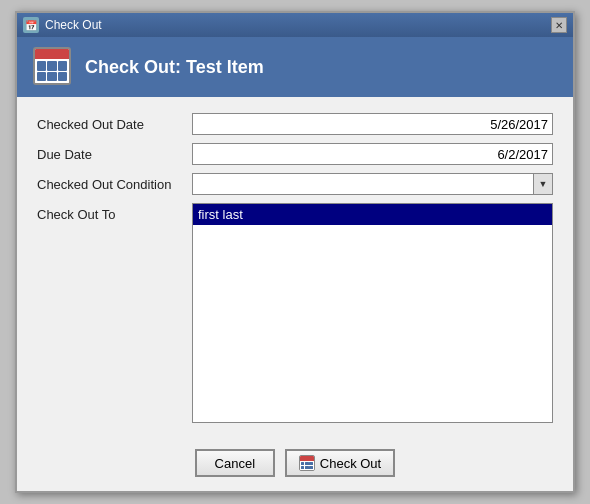 This screenshot has height=504, width=590. What do you see at coordinates (307, 463) in the screenshot?
I see `checkout-button-icon` at bounding box center [307, 463].